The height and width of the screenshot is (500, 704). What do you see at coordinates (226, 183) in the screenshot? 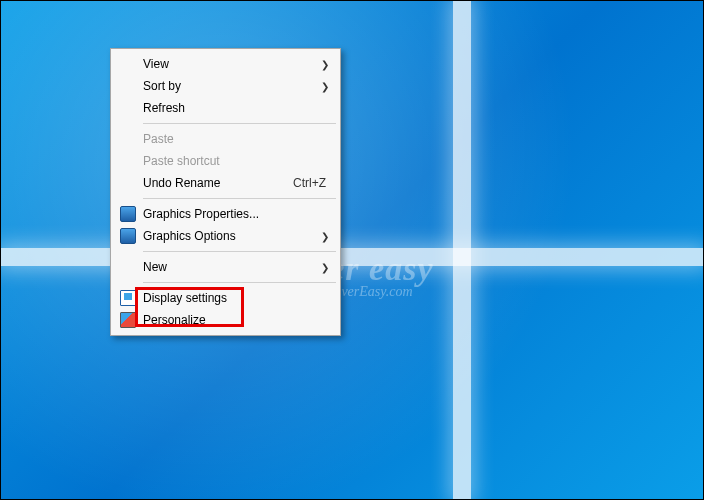
I see `menu-item-undo-rename: Undo Rename Ctrl+Z` at bounding box center [226, 183].